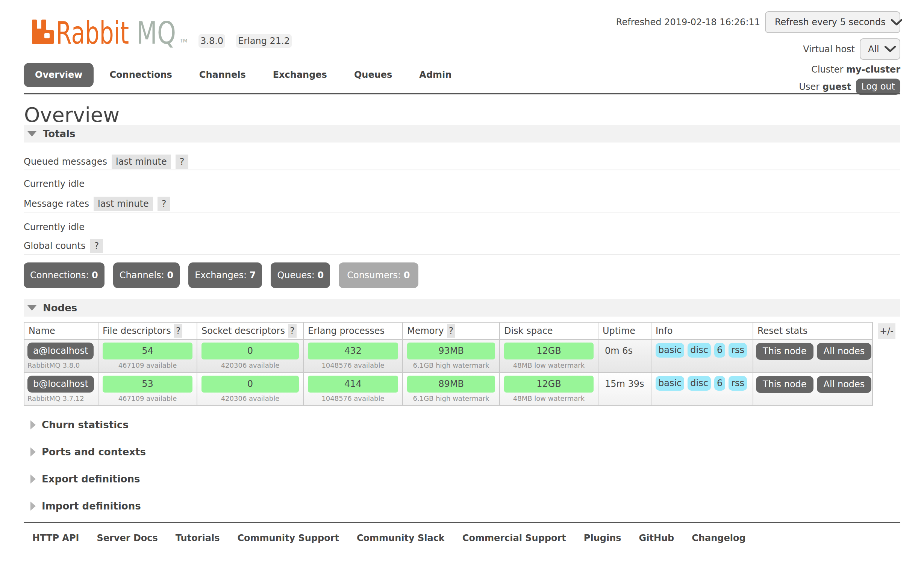 The height and width of the screenshot is (561, 924). What do you see at coordinates (448, 364) in the screenshot?
I see `nodes-table: Name File descriptors? Socket descriptor…` at bounding box center [448, 364].